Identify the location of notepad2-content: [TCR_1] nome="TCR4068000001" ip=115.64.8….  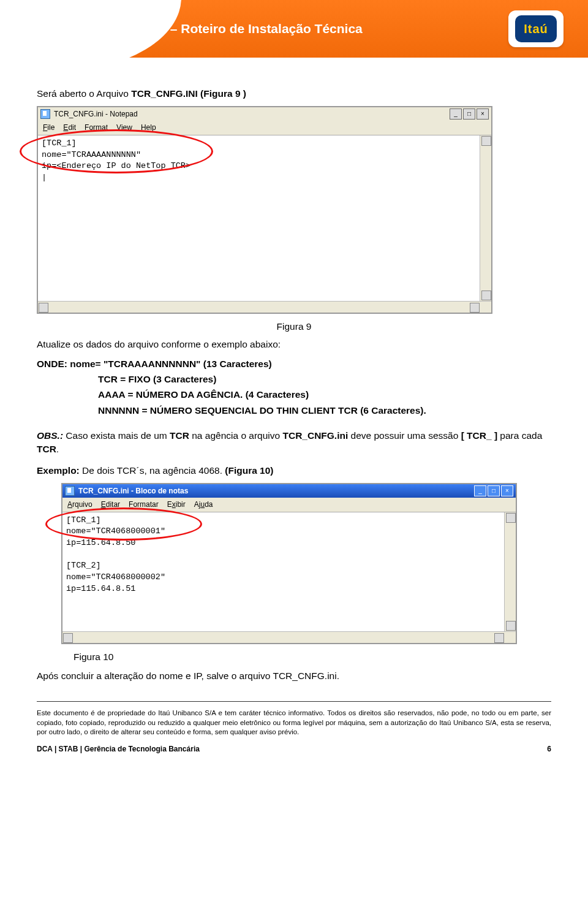
(283, 572).